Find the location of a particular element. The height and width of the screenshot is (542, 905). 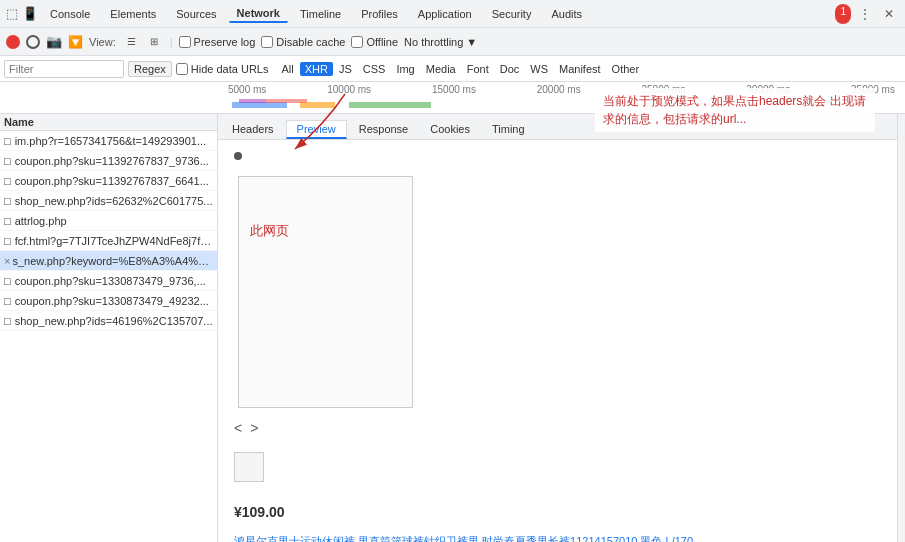

item-text: shop_new.php?ids=62632%2C601775... is located at coordinates (114, 201).